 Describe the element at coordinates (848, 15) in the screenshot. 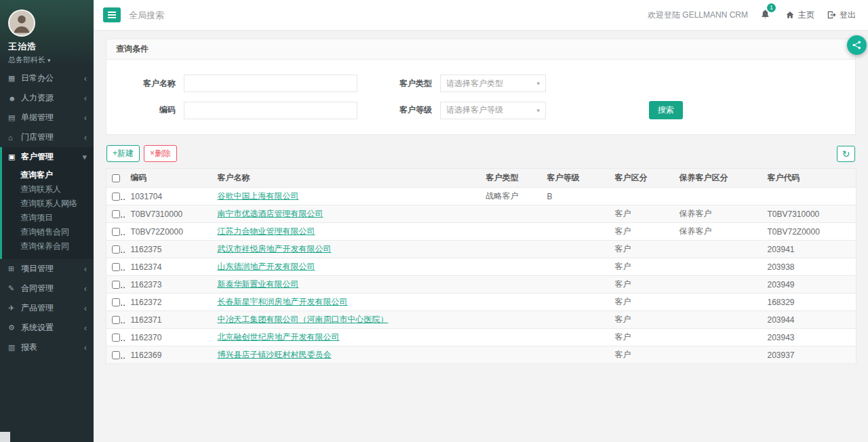

I see `logout-label: 登出` at that location.